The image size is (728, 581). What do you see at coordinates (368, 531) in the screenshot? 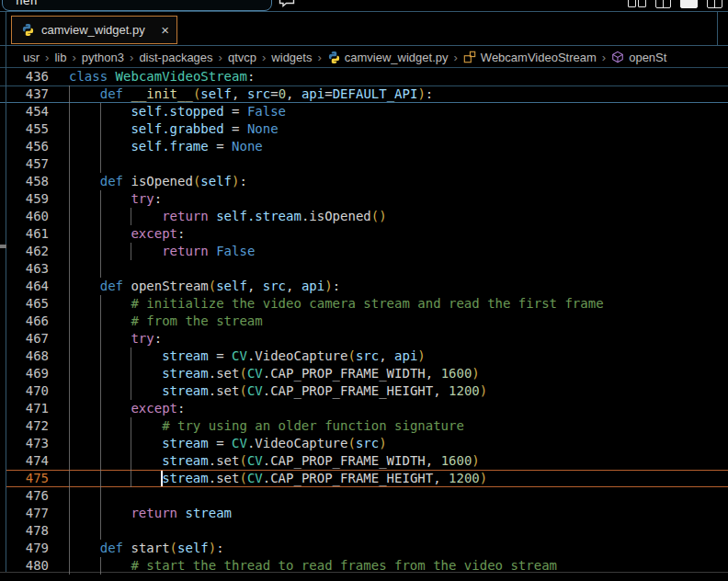
I see `code-line: 478` at bounding box center [368, 531].